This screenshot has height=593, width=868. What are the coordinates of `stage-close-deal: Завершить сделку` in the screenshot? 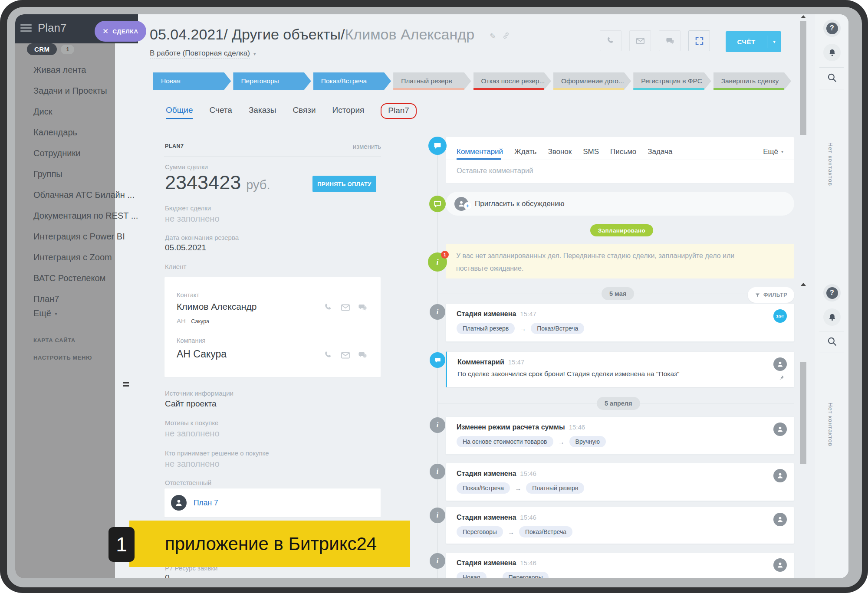 It's located at (753, 81).